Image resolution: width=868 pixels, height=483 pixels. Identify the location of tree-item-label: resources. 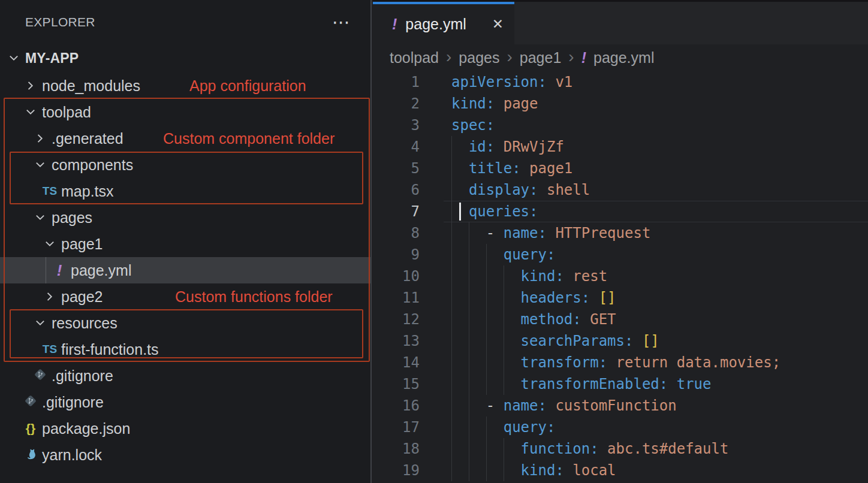
(85, 324).